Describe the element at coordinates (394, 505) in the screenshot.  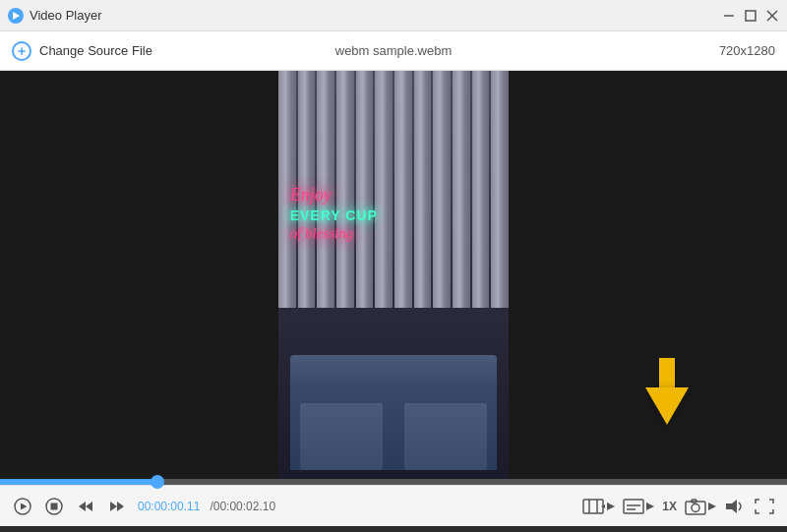
I see `controls-bar: 00:00:00.11 /00:00:02.10` at that location.